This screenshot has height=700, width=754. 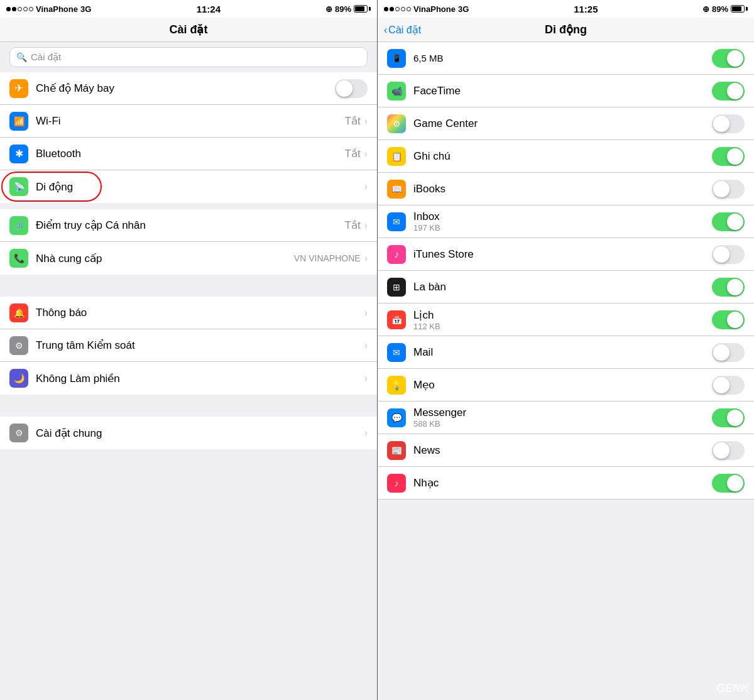 I want to click on settings-section-3: 🔔 Thông báo › ⚙ Trung tâm Kiểm soát › 🌙 …, so click(x=188, y=346).